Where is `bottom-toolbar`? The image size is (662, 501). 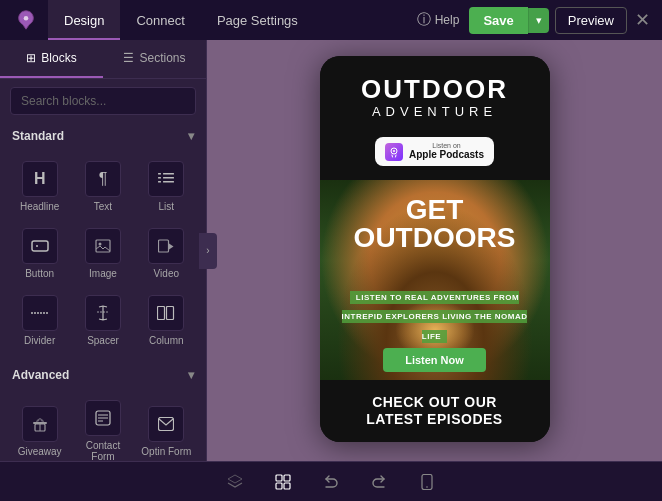 bottom-toolbar is located at coordinates (331, 481).